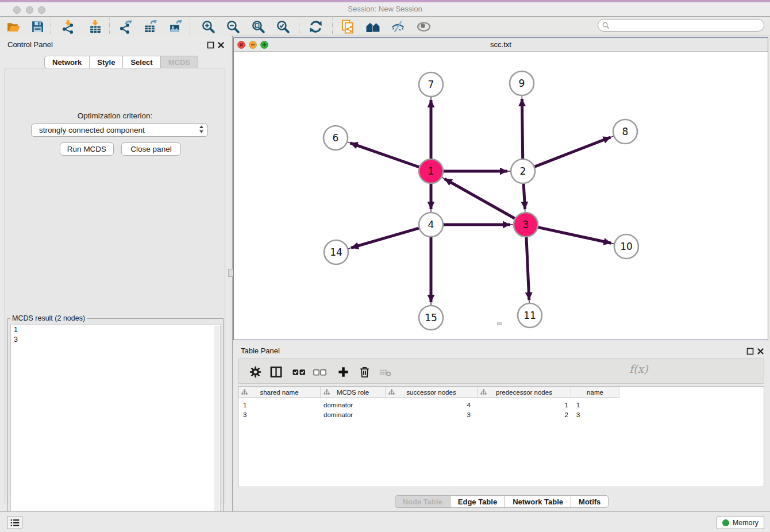 This screenshot has width=770, height=532. What do you see at coordinates (175, 26) in the screenshot?
I see `export-image-icon` at bounding box center [175, 26].